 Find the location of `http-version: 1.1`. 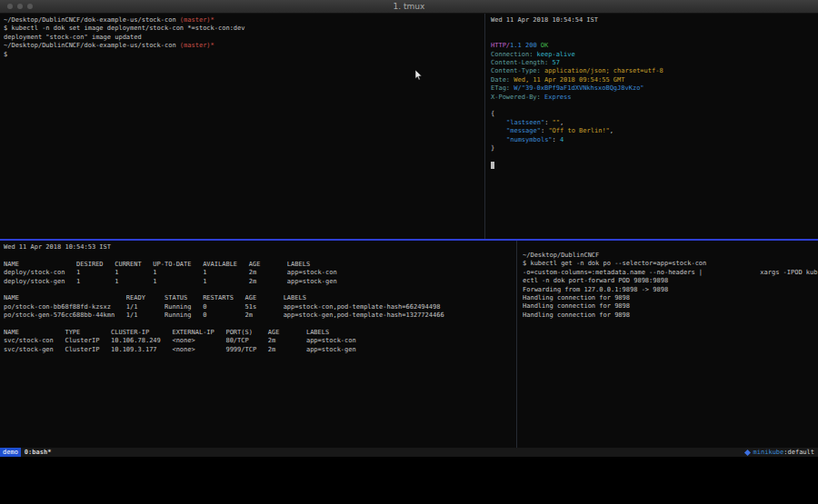

http-version: 1.1 is located at coordinates (516, 45).